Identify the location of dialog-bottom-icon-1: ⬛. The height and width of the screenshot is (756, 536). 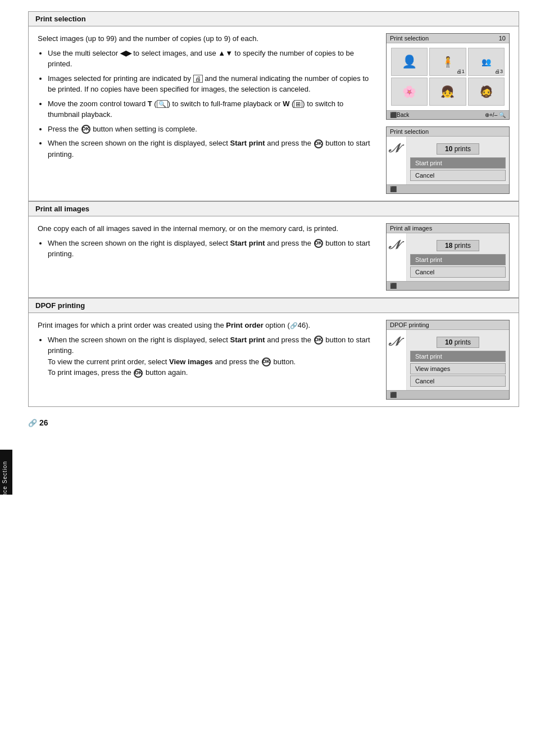
(393, 189).